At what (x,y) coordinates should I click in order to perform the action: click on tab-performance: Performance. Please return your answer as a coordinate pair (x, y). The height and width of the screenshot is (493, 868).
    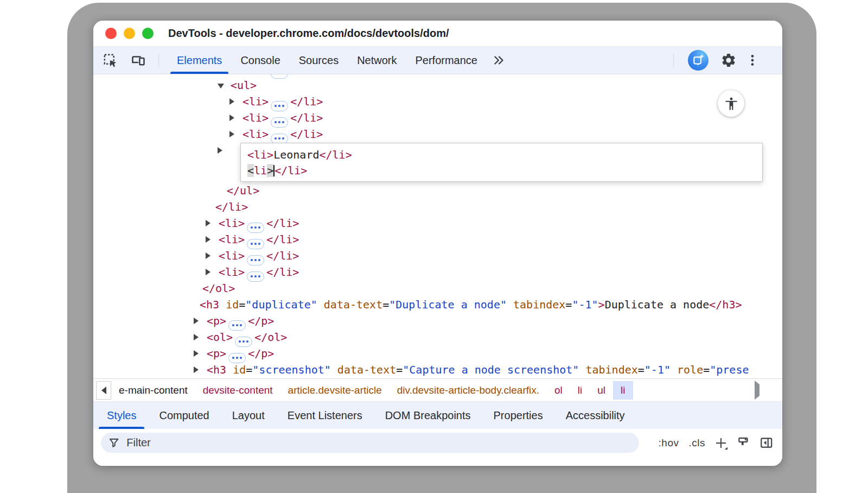
    Looking at the image, I should click on (447, 60).